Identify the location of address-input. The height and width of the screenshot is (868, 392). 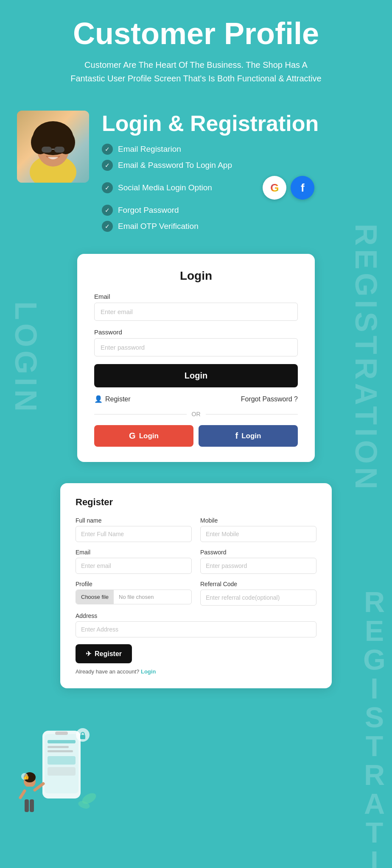
(196, 629).